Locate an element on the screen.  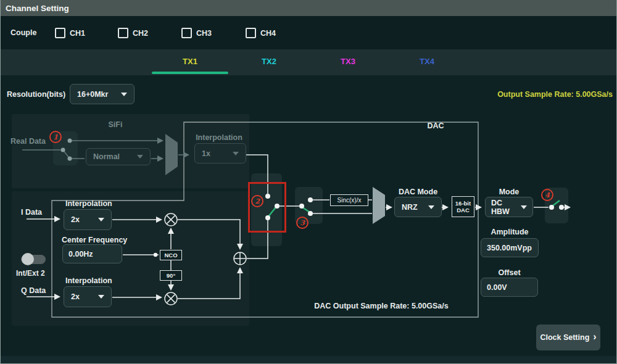
nco-junction-dot is located at coordinates (155, 255).